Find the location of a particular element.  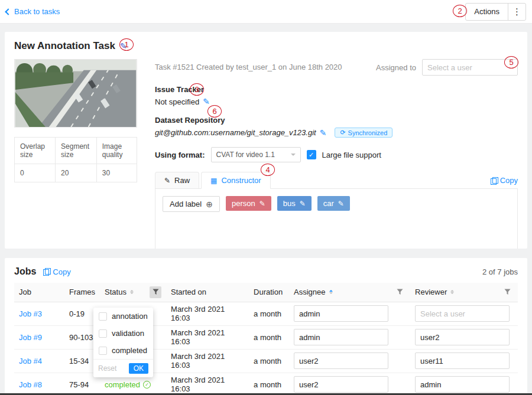

task-meta-text: Task #1521 Created by test_user_1 on Jun… is located at coordinates (248, 65).